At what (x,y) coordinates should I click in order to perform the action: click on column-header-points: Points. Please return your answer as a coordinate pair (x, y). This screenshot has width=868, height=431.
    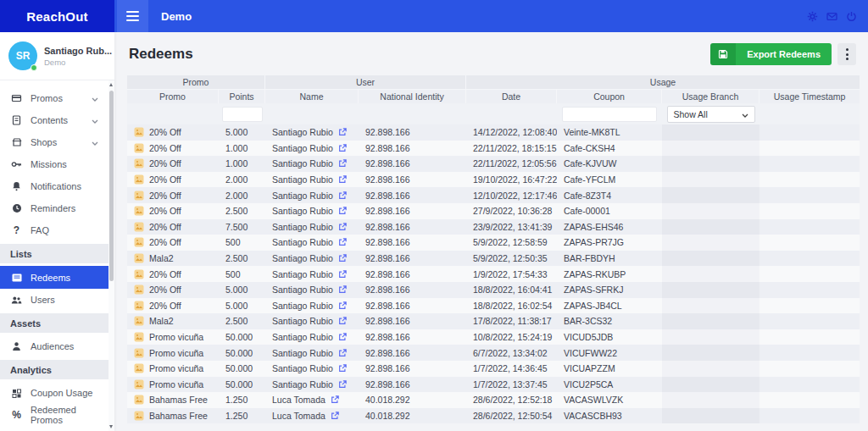
    Looking at the image, I should click on (242, 97).